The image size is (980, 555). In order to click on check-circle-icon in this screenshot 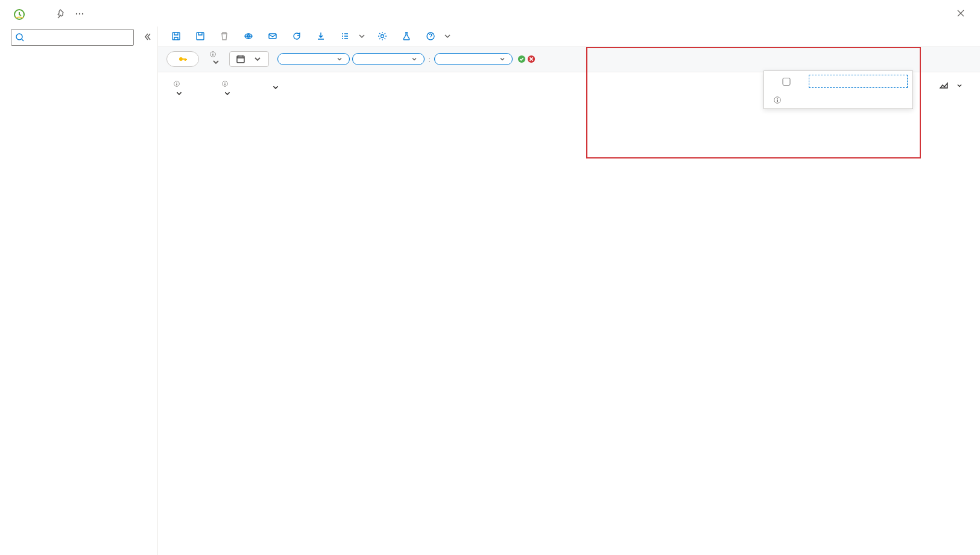, I will do `click(522, 59)`.